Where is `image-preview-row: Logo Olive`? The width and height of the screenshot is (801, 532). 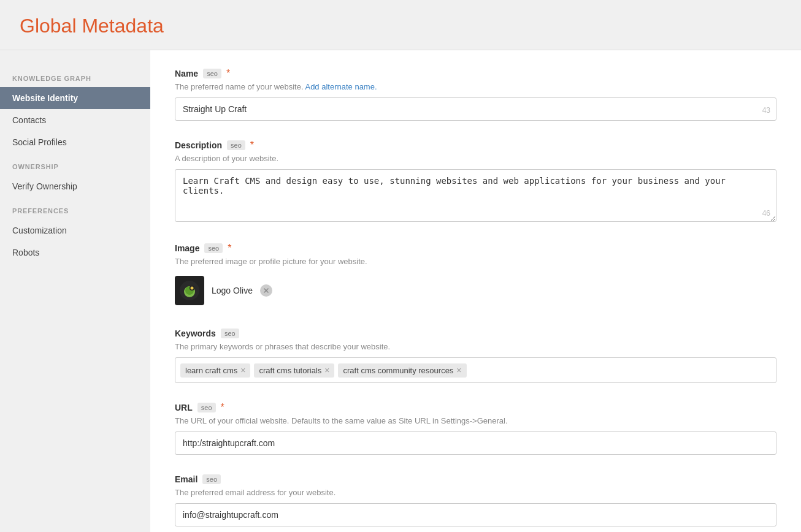
image-preview-row: Logo Olive is located at coordinates (476, 291).